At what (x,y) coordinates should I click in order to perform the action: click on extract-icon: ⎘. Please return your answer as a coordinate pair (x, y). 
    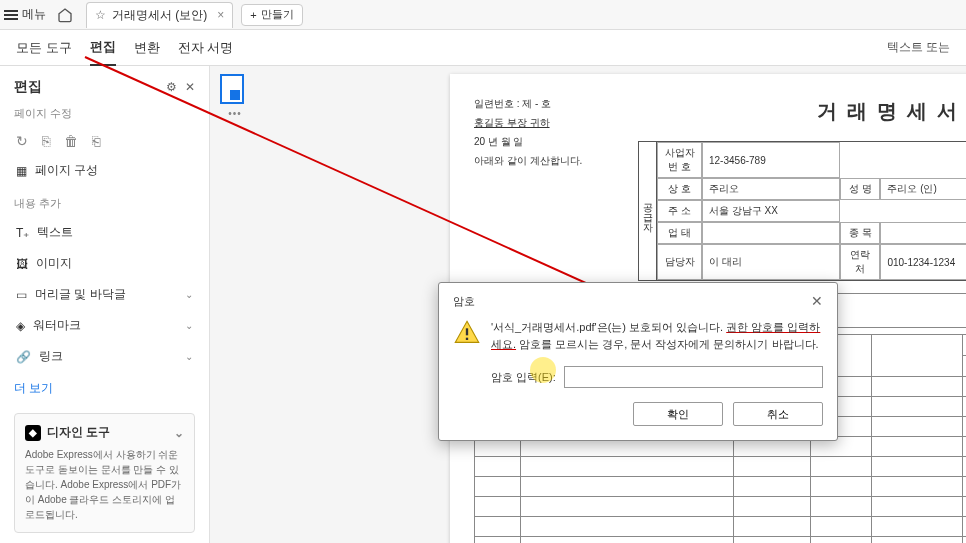
    Looking at the image, I should click on (46, 141).